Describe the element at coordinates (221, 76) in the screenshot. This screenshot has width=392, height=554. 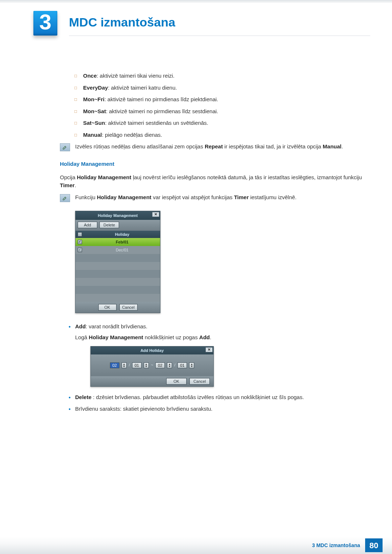
I see `list-item: Once: aktivizē taimeri tikai vienu reizi…` at that location.